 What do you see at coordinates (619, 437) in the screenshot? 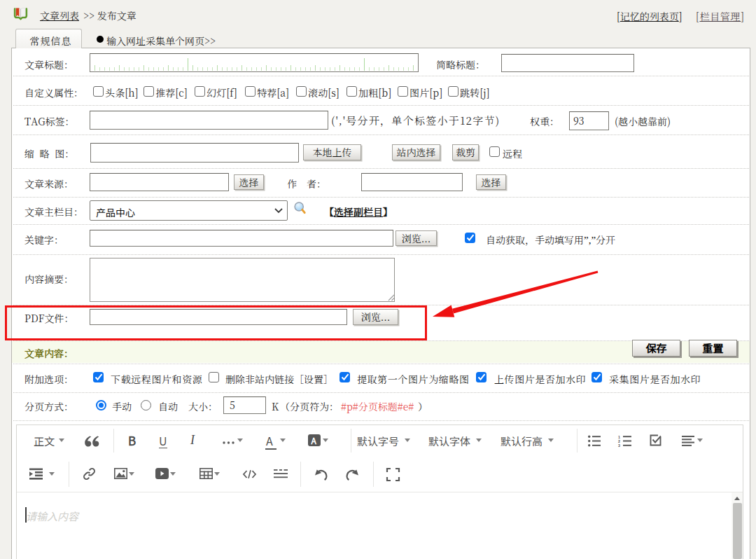
I see `svg-text: 1` at bounding box center [619, 437].